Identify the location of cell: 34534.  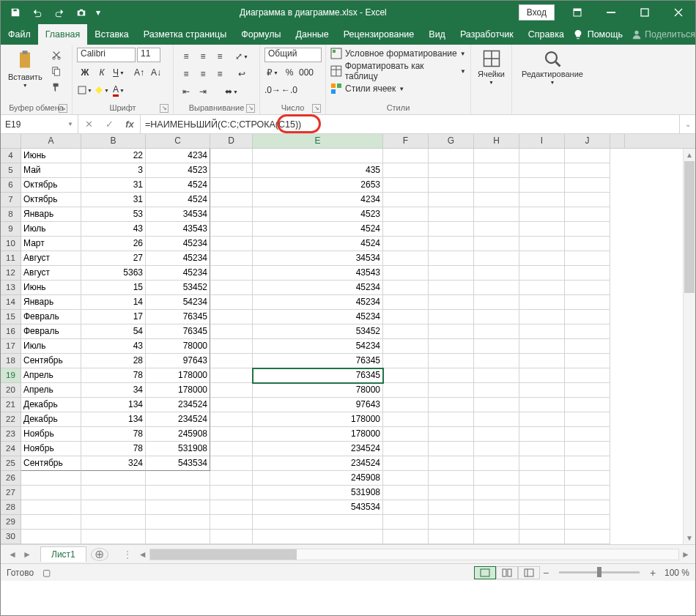
(318, 259).